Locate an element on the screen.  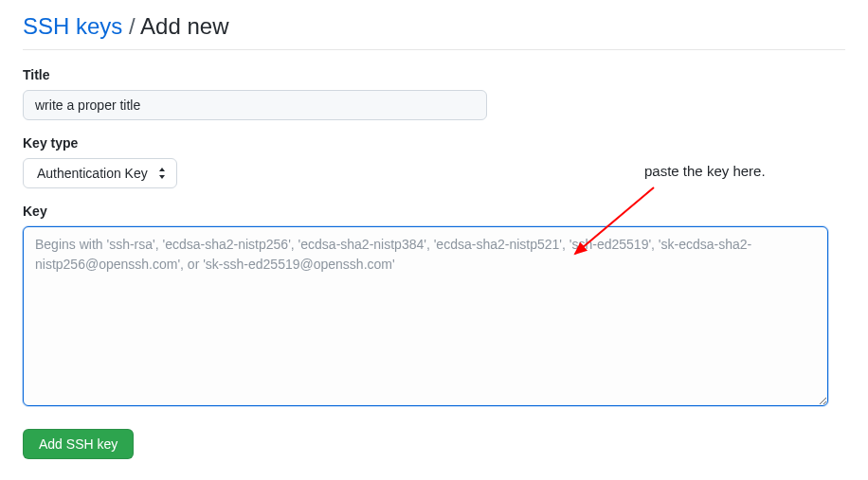
breadcrumb-current: Add new is located at coordinates (184, 27).